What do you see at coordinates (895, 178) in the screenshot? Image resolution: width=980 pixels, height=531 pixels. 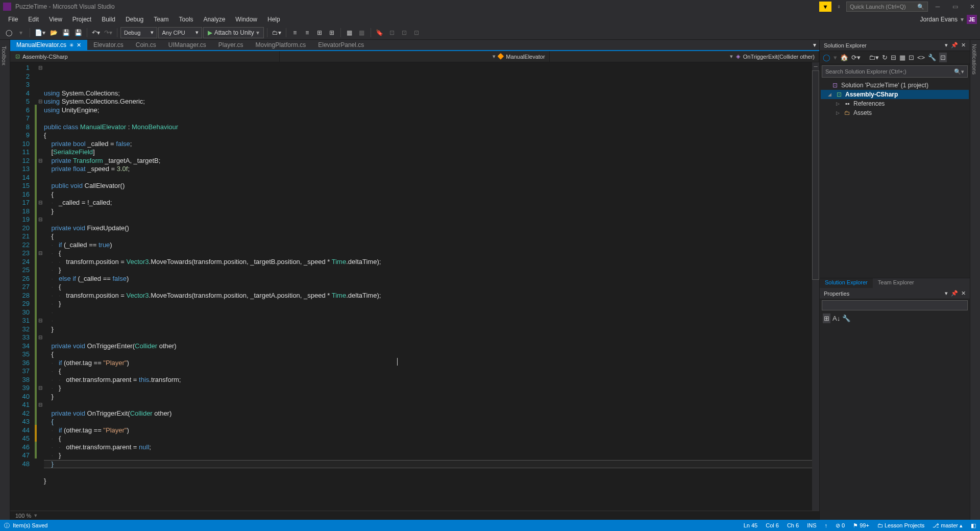 I see `solution-tree: ⊡ Solution 'PuzzleTime' (1 project) ◢ ⊡ …` at bounding box center [895, 178].